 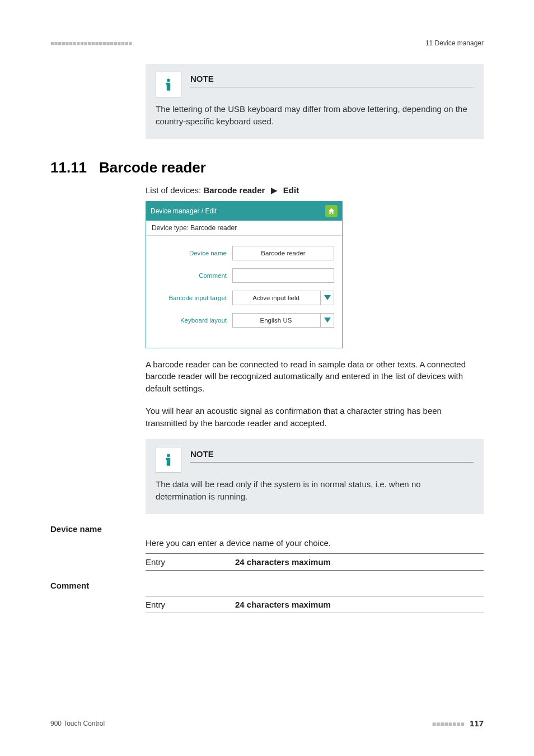 What do you see at coordinates (315, 491) in the screenshot?
I see `note-body: The data will be read only if the system…` at bounding box center [315, 491].